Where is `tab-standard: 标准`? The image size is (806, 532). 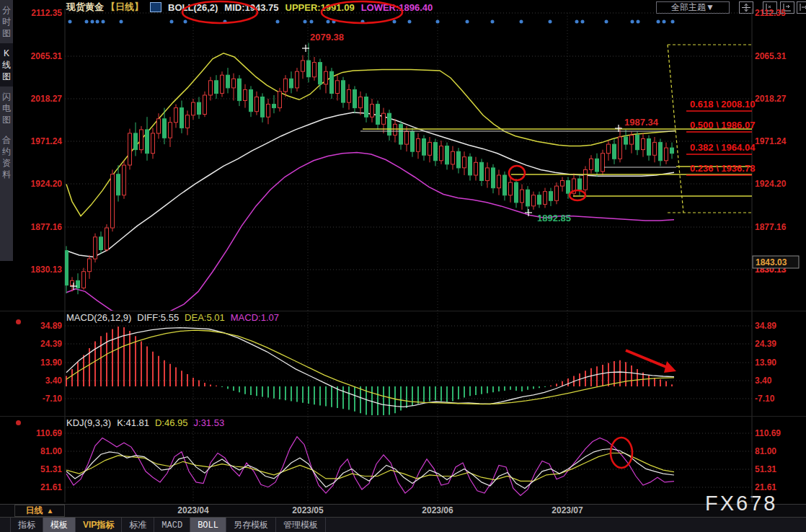
tab-standard: 标准 is located at coordinates (138, 525).